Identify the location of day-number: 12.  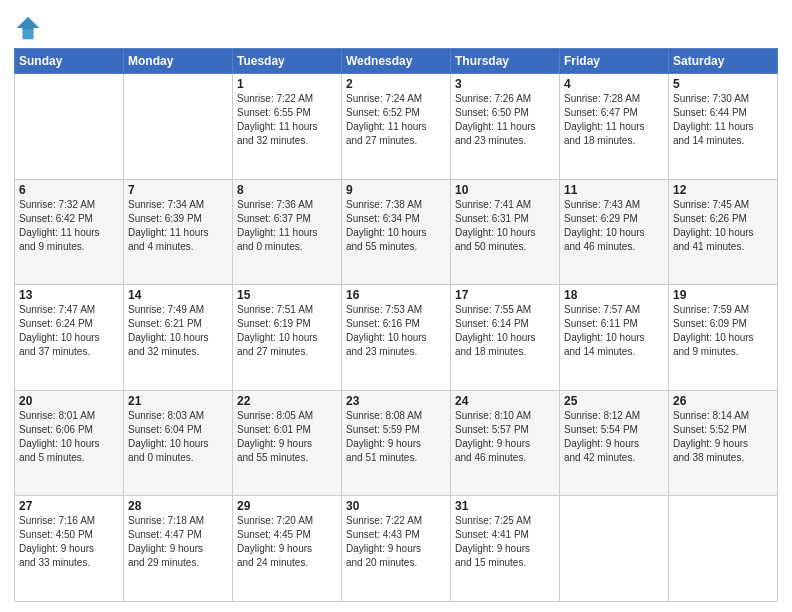
(723, 190).